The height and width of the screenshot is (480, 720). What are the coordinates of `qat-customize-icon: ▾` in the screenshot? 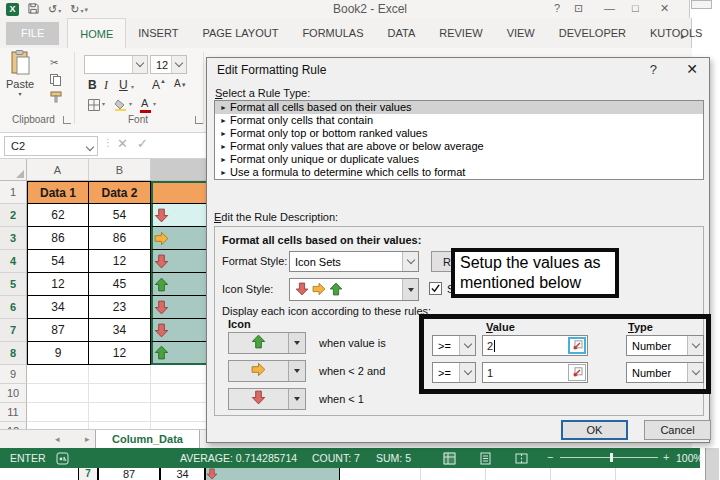 It's located at (86, 10).